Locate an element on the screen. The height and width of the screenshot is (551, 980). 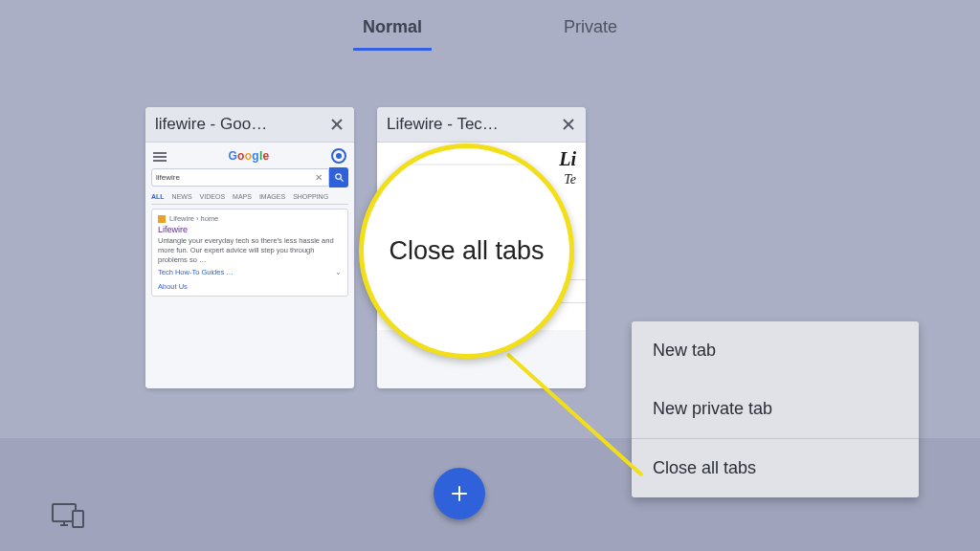
tab-card: lifewire - Goo… Google lifewire ✕ ALL NE… is located at coordinates (250, 248).